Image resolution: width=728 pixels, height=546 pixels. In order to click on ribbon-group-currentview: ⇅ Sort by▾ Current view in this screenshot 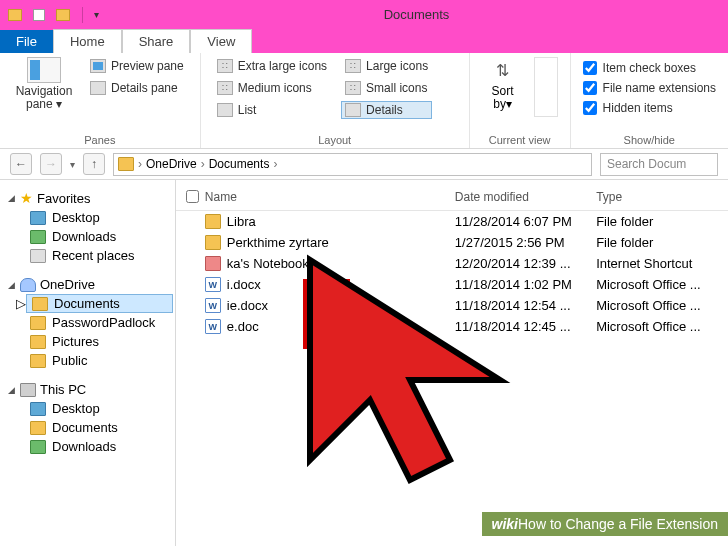, I will do `click(520, 100)`.